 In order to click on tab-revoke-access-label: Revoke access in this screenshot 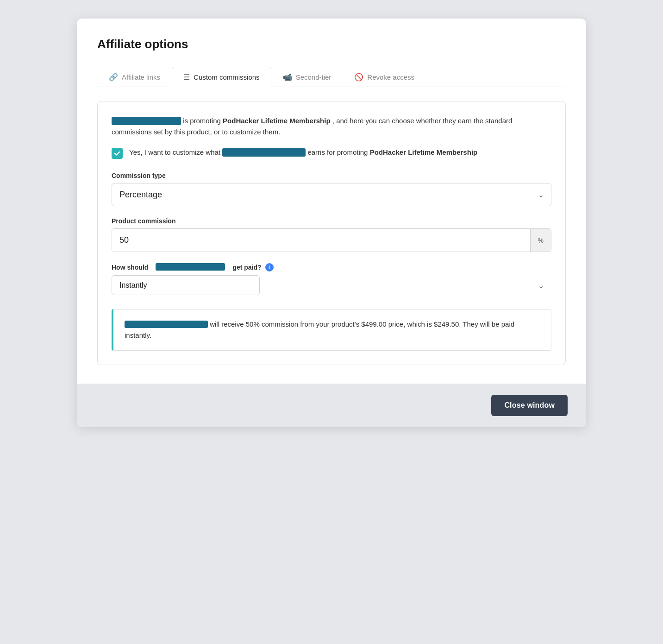, I will do `click(391, 77)`.